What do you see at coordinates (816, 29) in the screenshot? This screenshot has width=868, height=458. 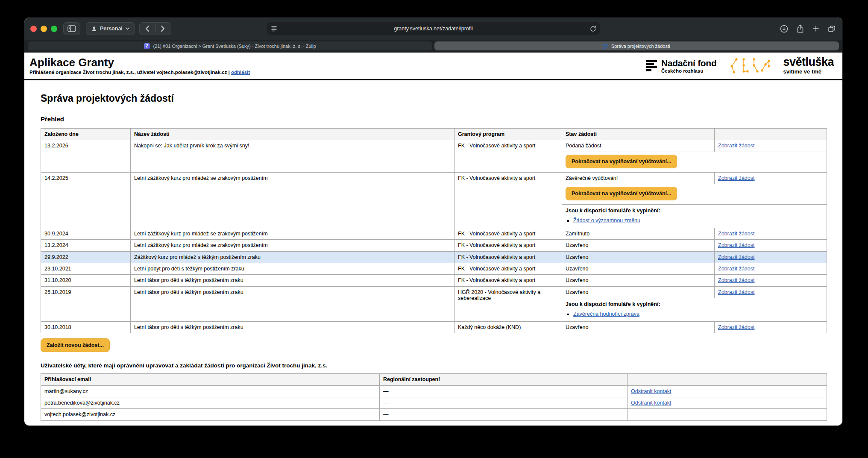 I see `new-tab-button` at bounding box center [816, 29].